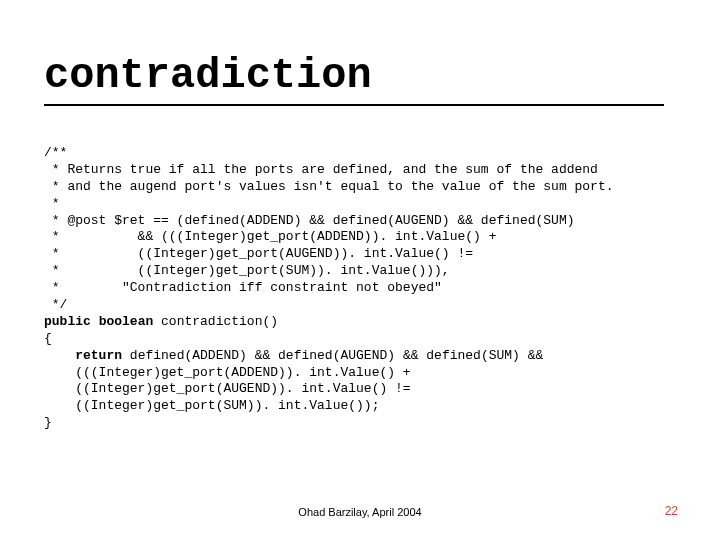 This screenshot has height=540, width=720. I want to click on code-line: * @post $ret == (defined(ADDEND) && defi…, so click(310, 220).